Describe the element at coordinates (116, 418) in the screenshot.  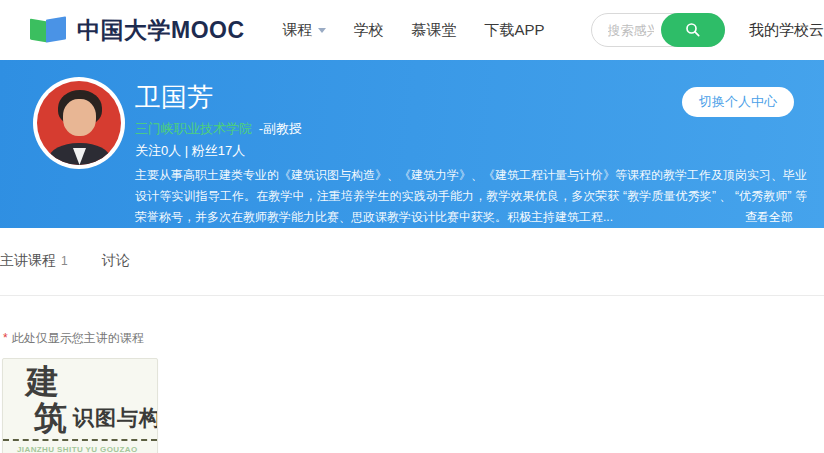
I see `course-cover-subtitle: 识图与构造` at that location.